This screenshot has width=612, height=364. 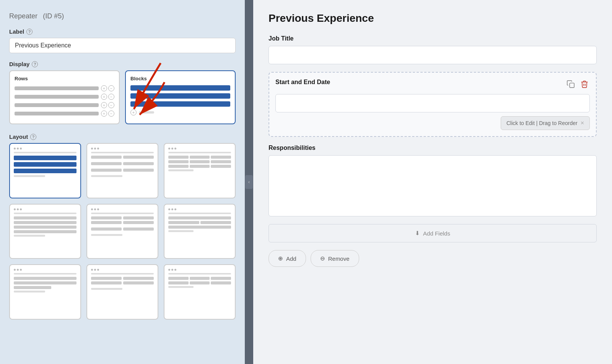 What do you see at coordinates (122, 281) in the screenshot?
I see `card8-row1` at bounding box center [122, 281].